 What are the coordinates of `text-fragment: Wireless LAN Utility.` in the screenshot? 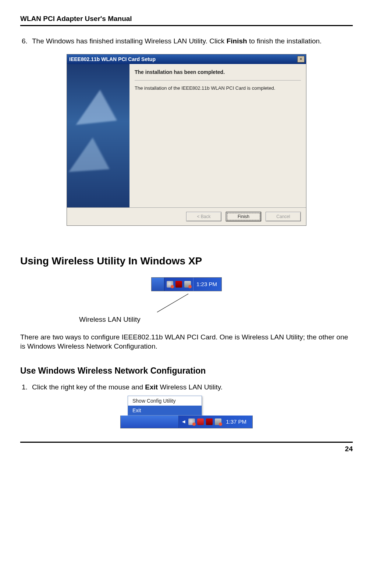 It's located at (190, 387).